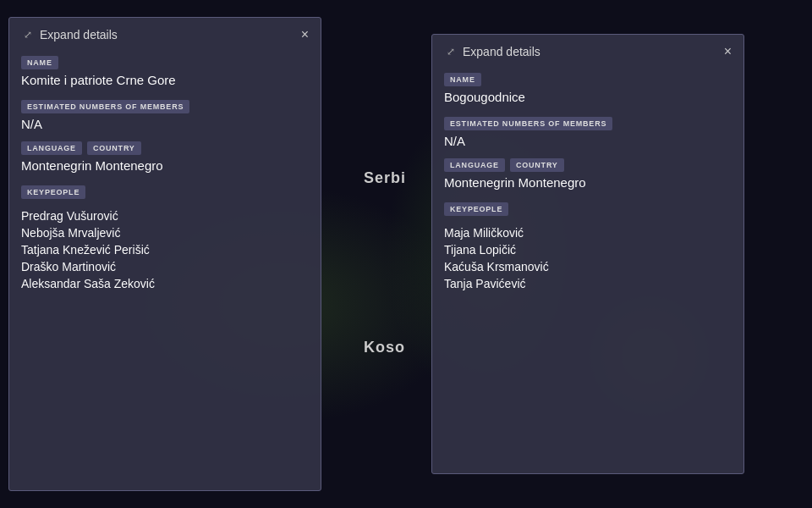 The image size is (812, 508). Describe the element at coordinates (588, 97) in the screenshot. I see `name-value-right: Bogougodnice` at that location.